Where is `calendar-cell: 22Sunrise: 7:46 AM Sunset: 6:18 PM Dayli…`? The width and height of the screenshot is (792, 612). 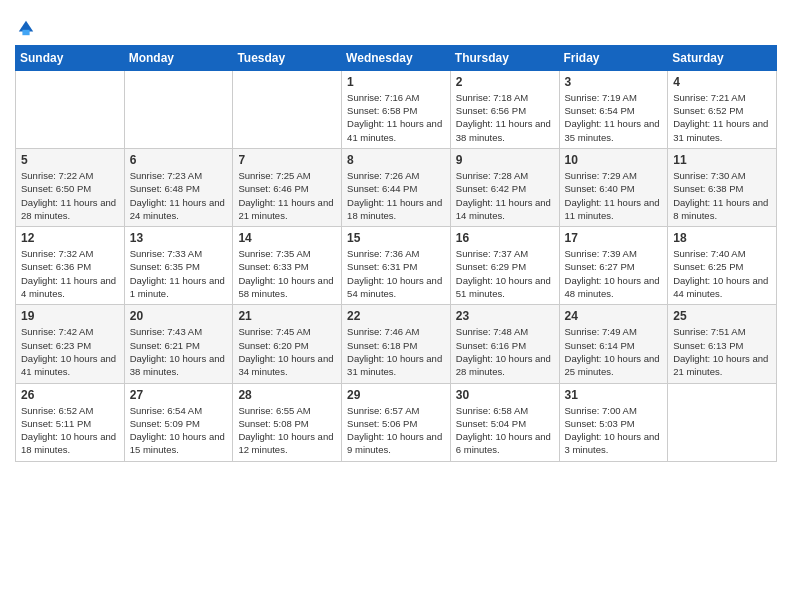 calendar-cell: 22Sunrise: 7:46 AM Sunset: 6:18 PM Dayli… is located at coordinates (396, 344).